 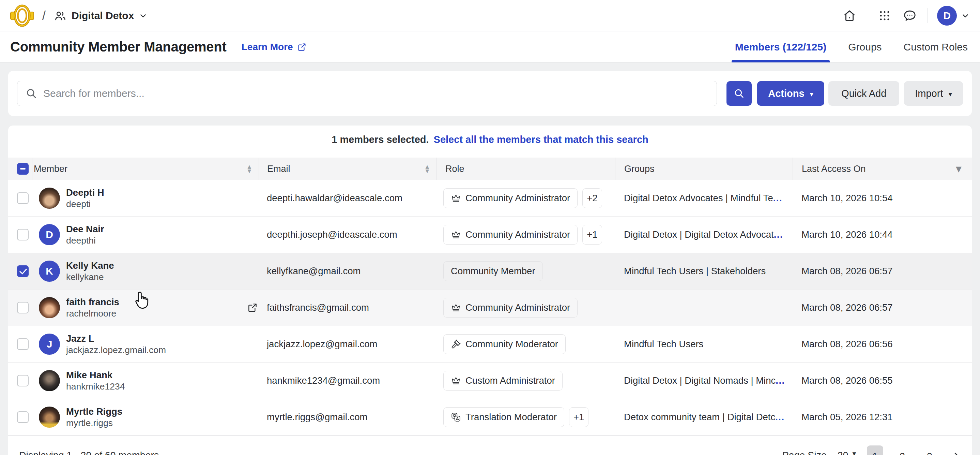 What do you see at coordinates (739, 94) in the screenshot?
I see `search-button` at bounding box center [739, 94].